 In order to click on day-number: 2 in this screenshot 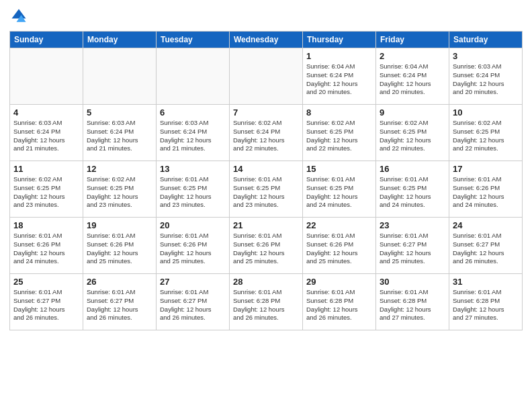, I will do `click(412, 56)`.